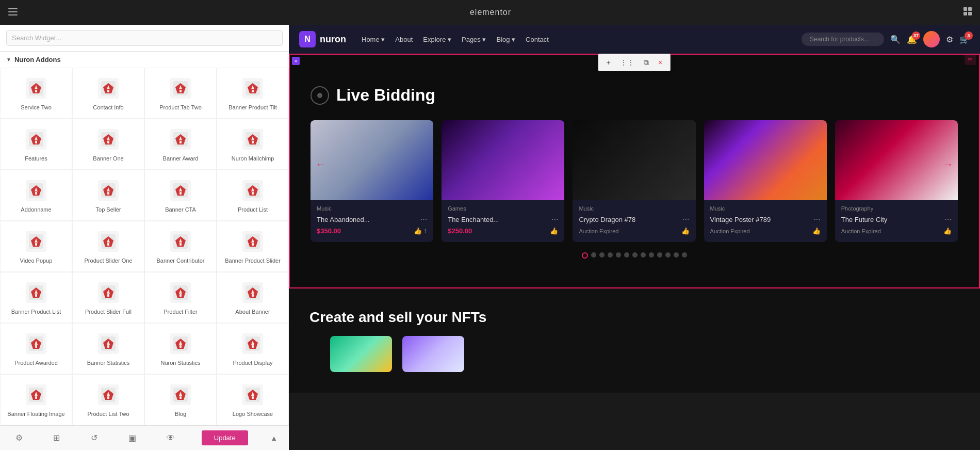  I want to click on search-icon: 🔍, so click(895, 39).